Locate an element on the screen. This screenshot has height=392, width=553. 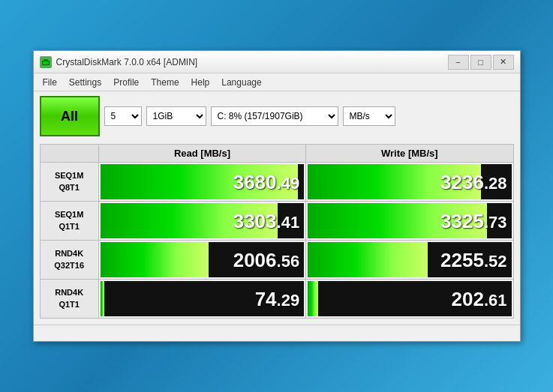
app-icon is located at coordinates (46, 62).